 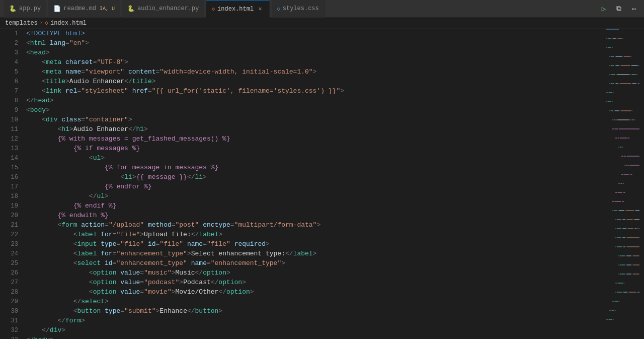 I want to click on minimap, so click(x=624, y=184).